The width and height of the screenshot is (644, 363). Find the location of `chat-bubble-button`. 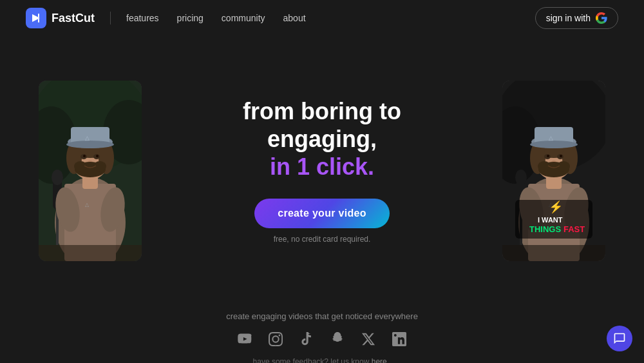

chat-bubble-button is located at coordinates (620, 338).